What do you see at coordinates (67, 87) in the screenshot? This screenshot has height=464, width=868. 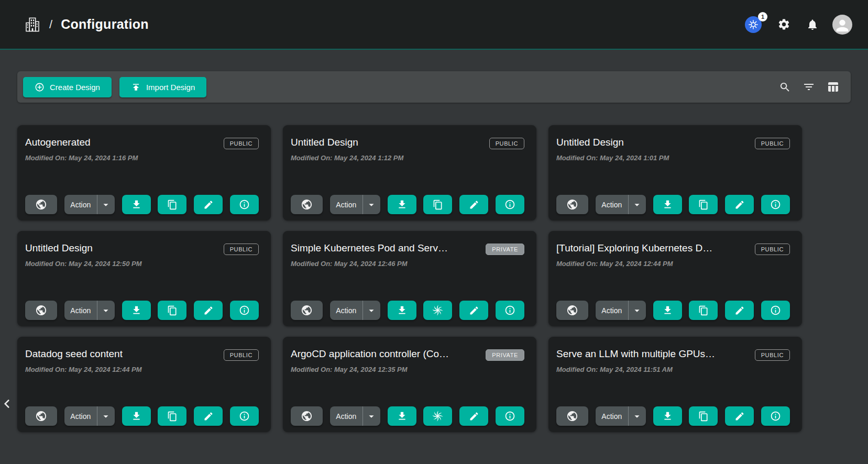 I see `create-design-button: Create Design` at bounding box center [67, 87].